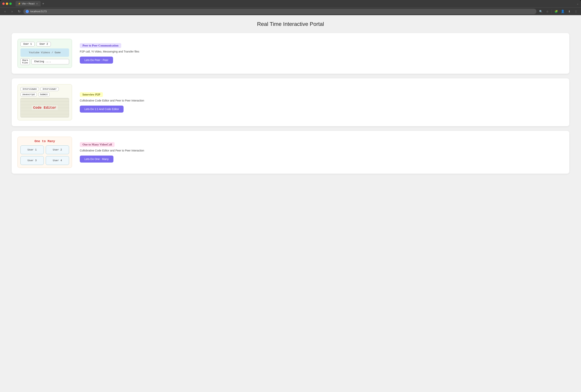  What do you see at coordinates (576, 11) in the screenshot?
I see `menu-button: ⋮` at bounding box center [576, 11].